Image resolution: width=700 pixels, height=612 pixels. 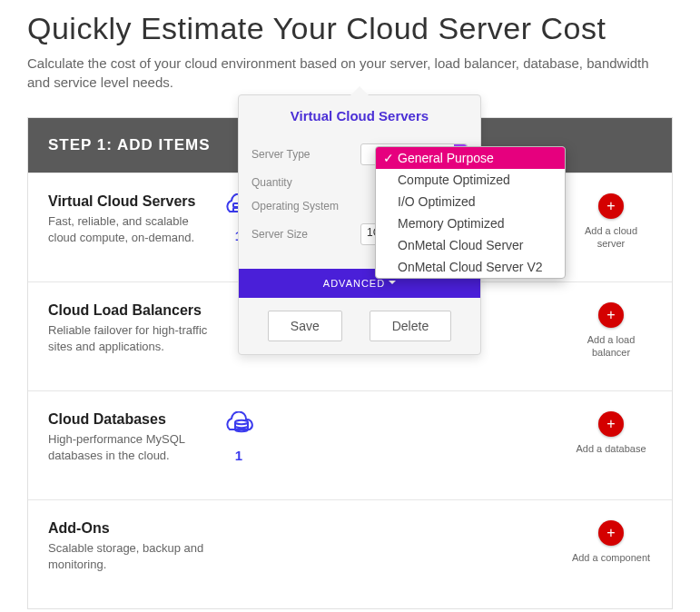 I want to click on dropdown-option: I/O Optimized, so click(x=470, y=202).